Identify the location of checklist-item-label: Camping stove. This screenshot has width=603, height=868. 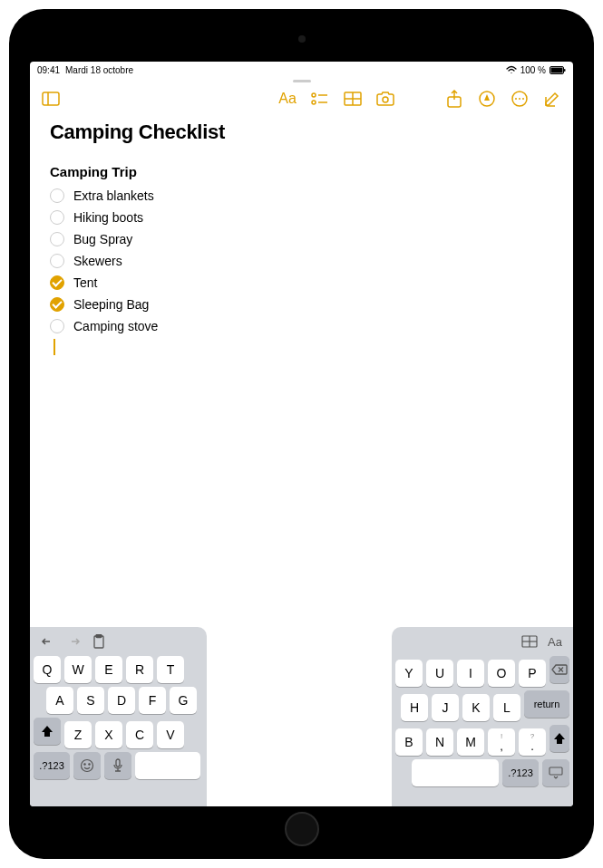
(116, 326).